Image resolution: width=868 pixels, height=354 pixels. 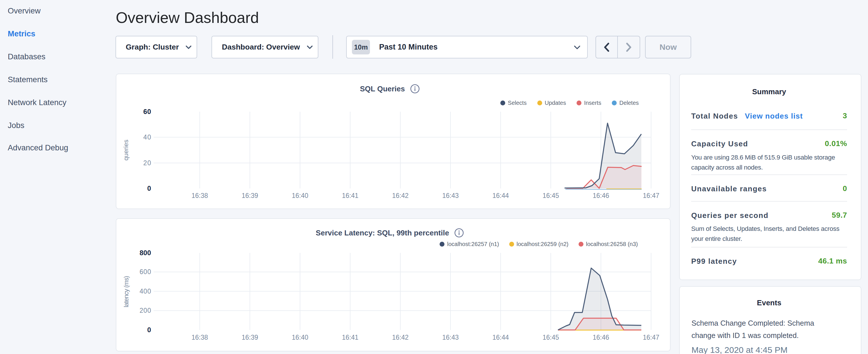 What do you see at coordinates (145, 291) in the screenshot?
I see `svg-text: 400` at bounding box center [145, 291].